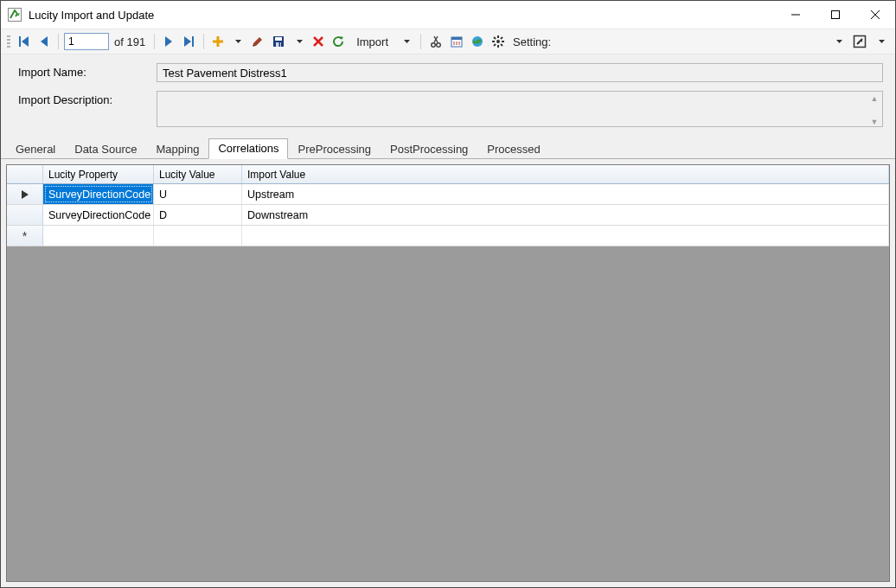 The image size is (896, 588). What do you see at coordinates (520, 109) in the screenshot?
I see `import-description-input` at bounding box center [520, 109].